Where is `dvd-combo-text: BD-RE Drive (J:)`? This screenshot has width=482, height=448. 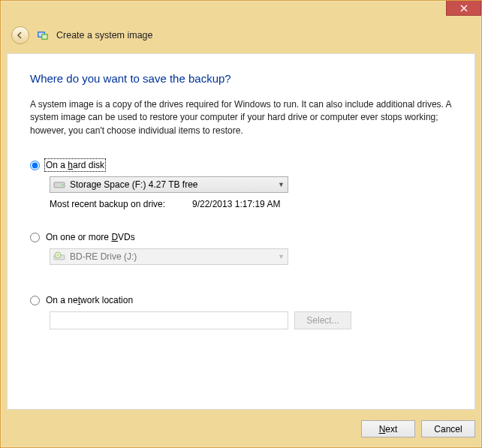 dvd-combo-text: BD-RE Drive (J:) is located at coordinates (104, 257).